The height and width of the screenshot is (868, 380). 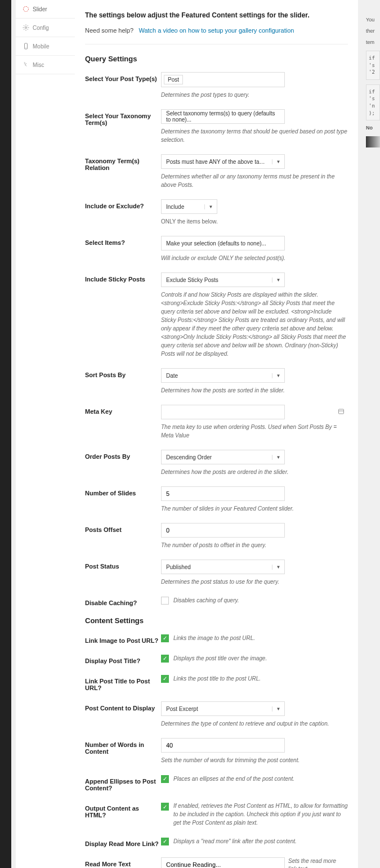 I want to click on link-image-checkbox: ✓, so click(x=165, y=638).